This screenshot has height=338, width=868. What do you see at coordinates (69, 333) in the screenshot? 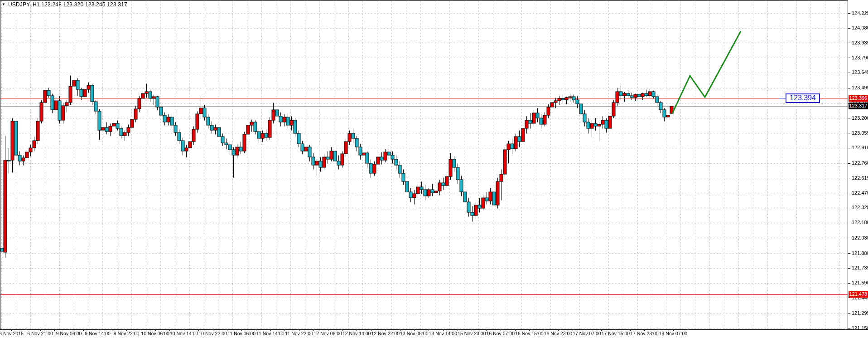
I see `time-axis-label: 9 Nov 06:00` at bounding box center [69, 333].